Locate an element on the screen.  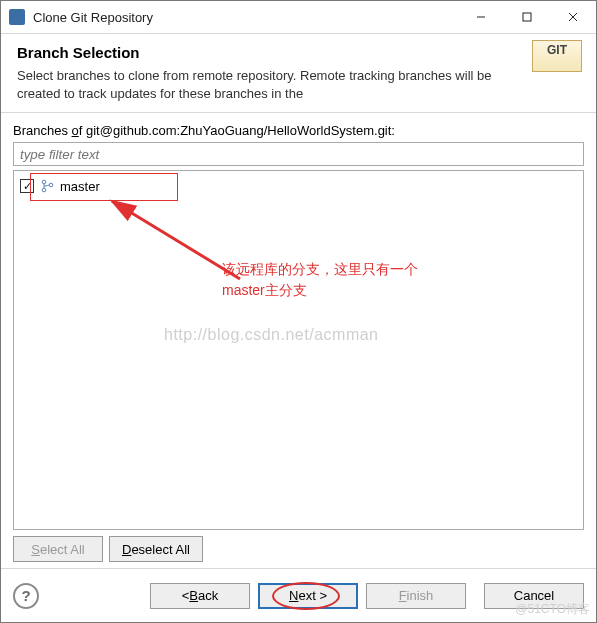
annotation-arrow is located at coordinates (180, 248).